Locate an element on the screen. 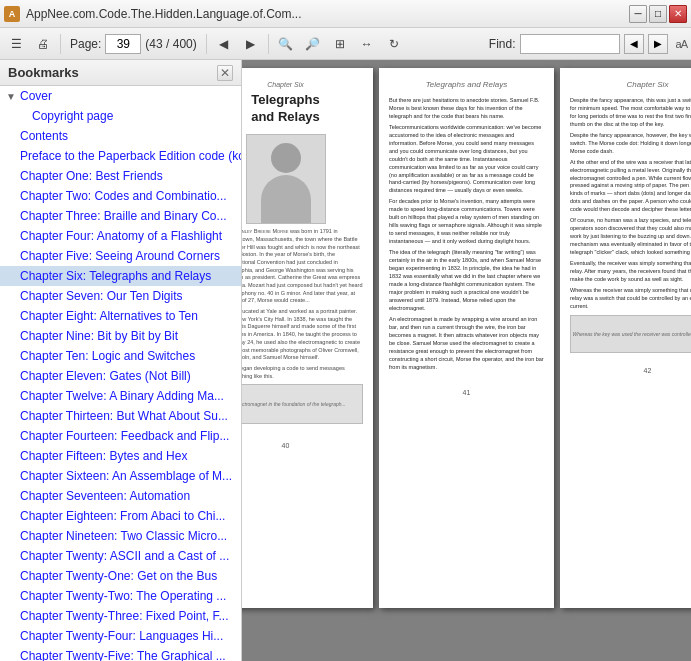 The image size is (691, 661). toolbar: ☰ 🖨 Page: (43 / 400) ◀ ▶ 🔍 🔎 ⊞ ↔ ↻ Find:… is located at coordinates (346, 44).